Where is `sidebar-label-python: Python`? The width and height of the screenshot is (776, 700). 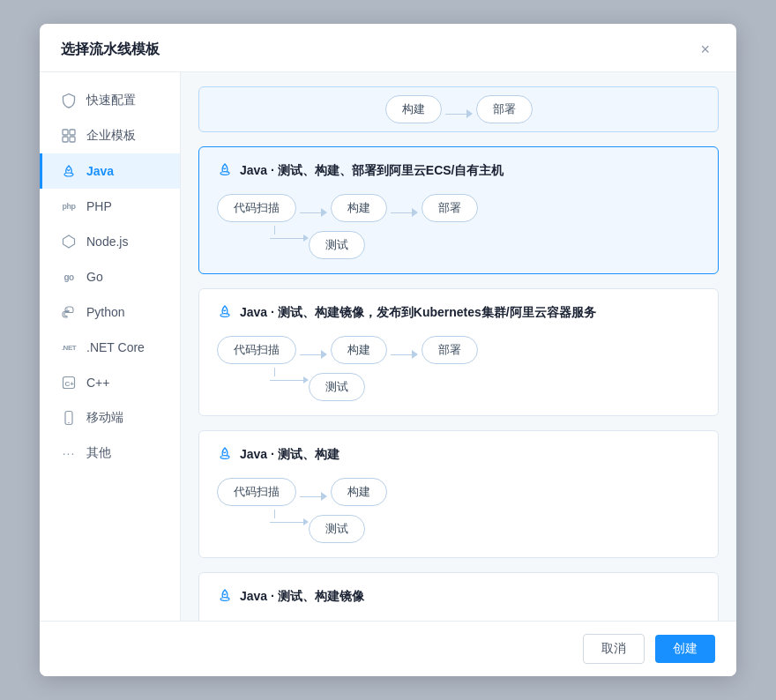 sidebar-label-python: Python is located at coordinates (106, 312).